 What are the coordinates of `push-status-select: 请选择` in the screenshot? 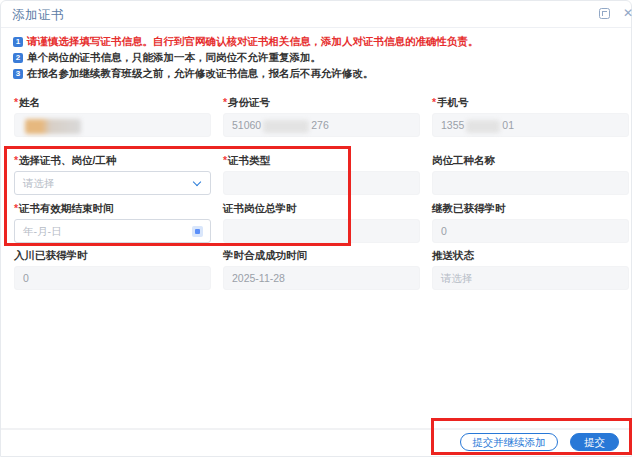 It's located at (530, 278).